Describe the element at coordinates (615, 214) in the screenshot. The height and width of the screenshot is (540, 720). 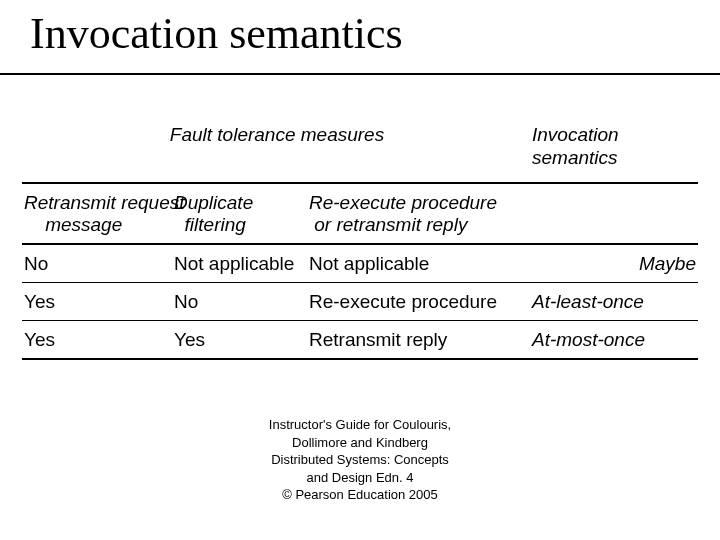
I see `col-sem-blank` at that location.